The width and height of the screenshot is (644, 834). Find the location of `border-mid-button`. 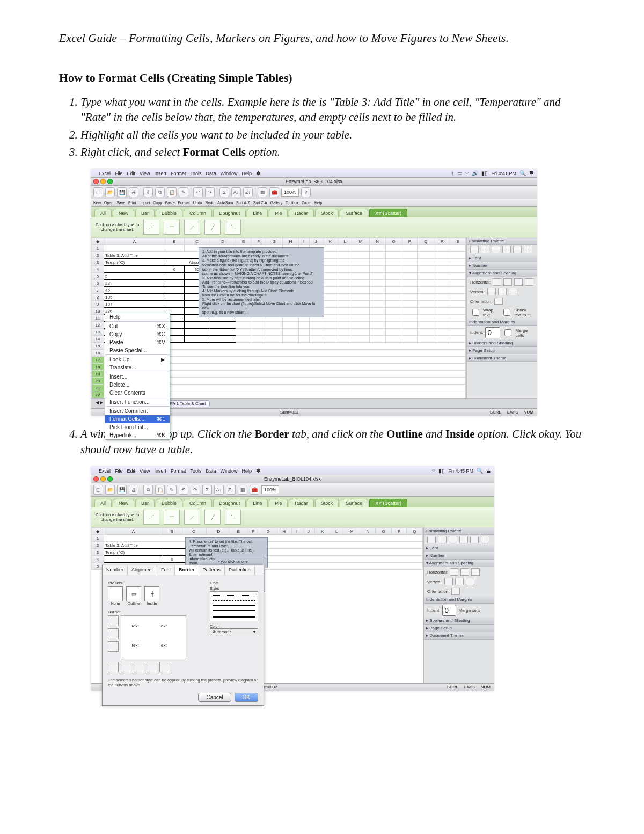

border-mid-button is located at coordinates (113, 634).